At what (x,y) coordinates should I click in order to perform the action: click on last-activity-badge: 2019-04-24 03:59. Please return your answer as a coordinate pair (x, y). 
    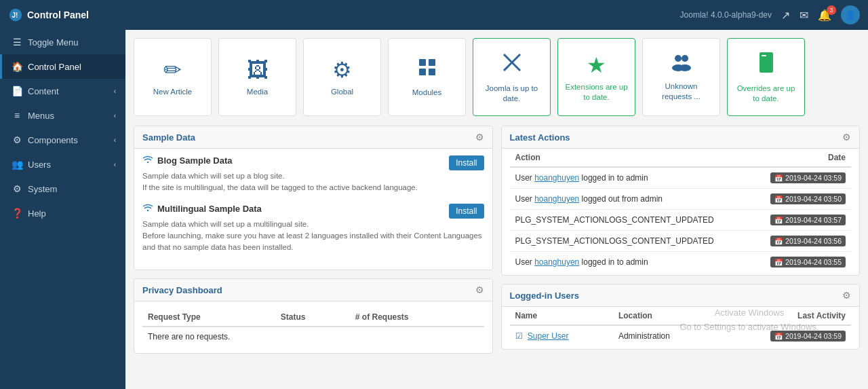
    Looking at the image, I should click on (808, 336).